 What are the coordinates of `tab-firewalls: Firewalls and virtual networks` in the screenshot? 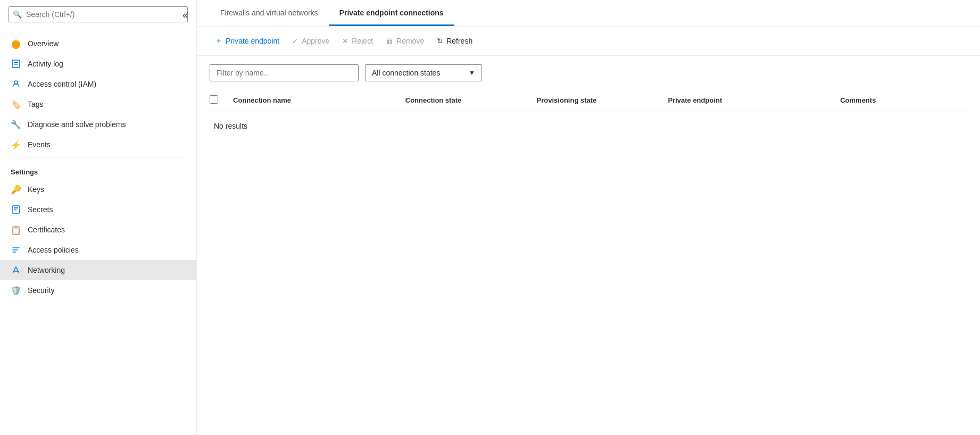 It's located at (269, 13).